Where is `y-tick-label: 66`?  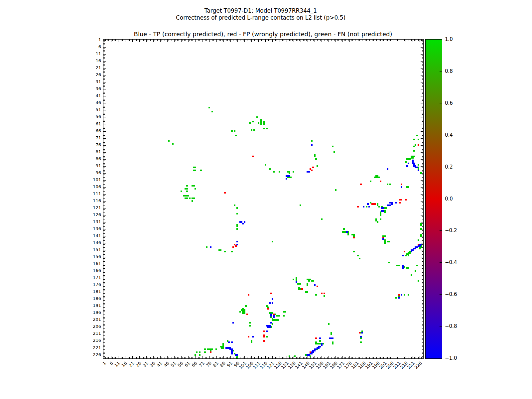
y-tick-label: 66 is located at coordinates (95, 131).